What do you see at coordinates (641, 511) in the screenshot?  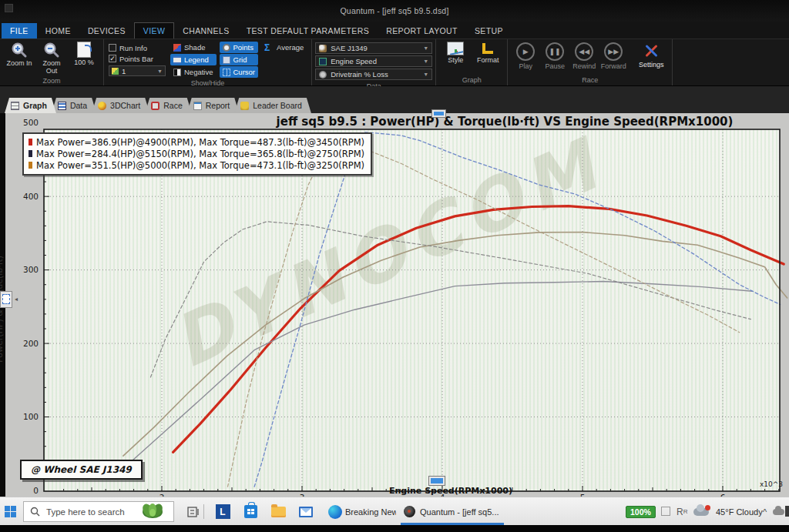 I see `battery-indicator: 100%` at bounding box center [641, 511].